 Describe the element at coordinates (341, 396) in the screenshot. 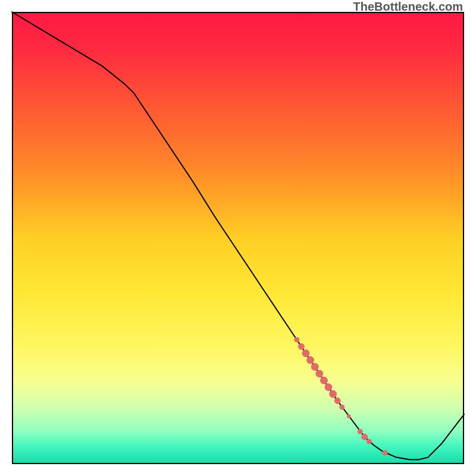

I see `data-markers` at that location.